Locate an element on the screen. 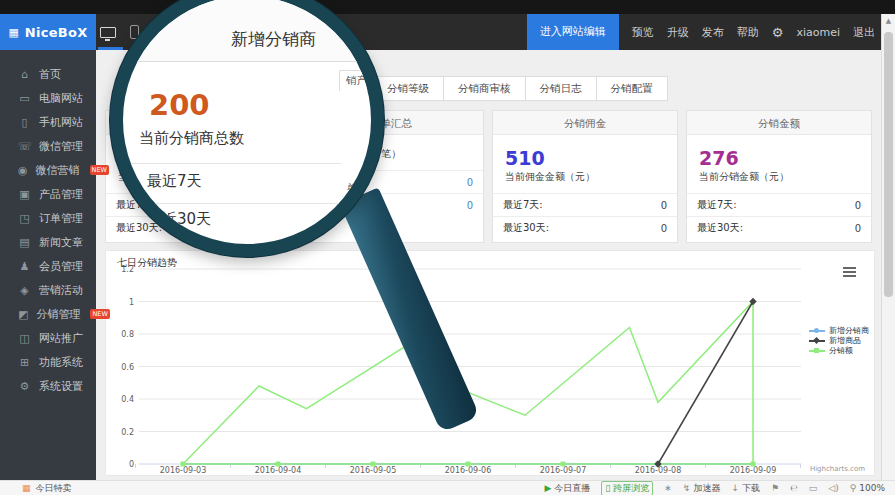 This screenshot has width=895, height=495. help-link: 帮助 is located at coordinates (748, 32).